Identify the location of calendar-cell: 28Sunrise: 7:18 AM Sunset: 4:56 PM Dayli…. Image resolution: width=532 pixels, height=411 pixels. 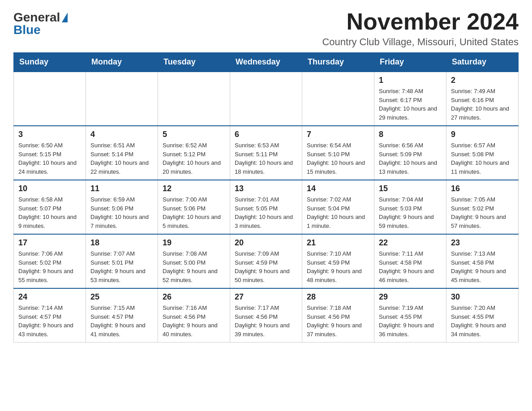
(339, 315).